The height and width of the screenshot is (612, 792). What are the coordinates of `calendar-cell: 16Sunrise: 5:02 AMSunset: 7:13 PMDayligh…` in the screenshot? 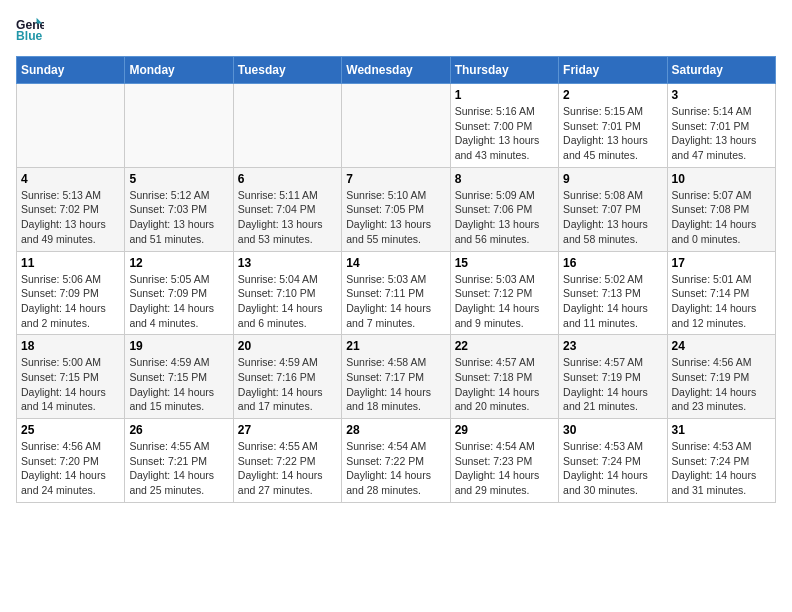 It's located at (613, 293).